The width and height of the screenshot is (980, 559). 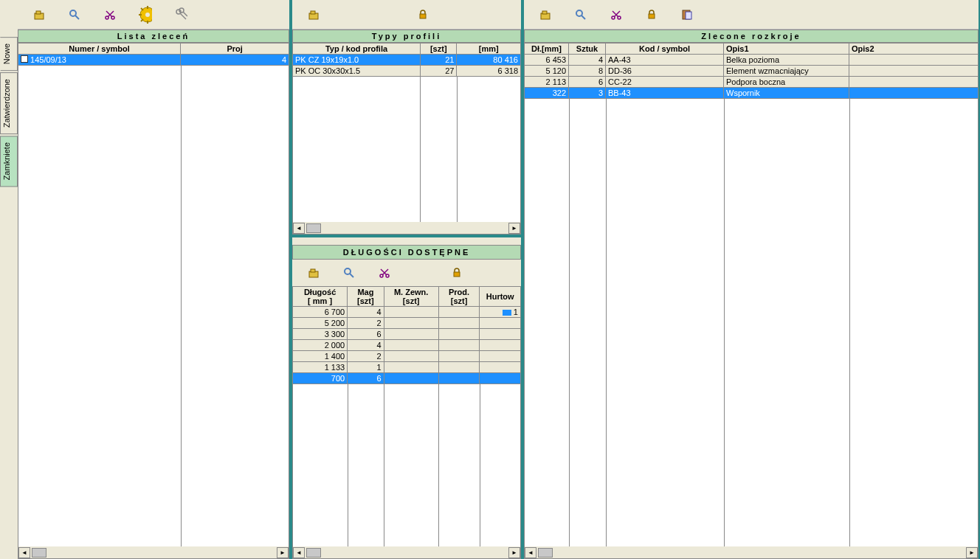 I want to click on cell-sztuk: 4, so click(x=587, y=60).